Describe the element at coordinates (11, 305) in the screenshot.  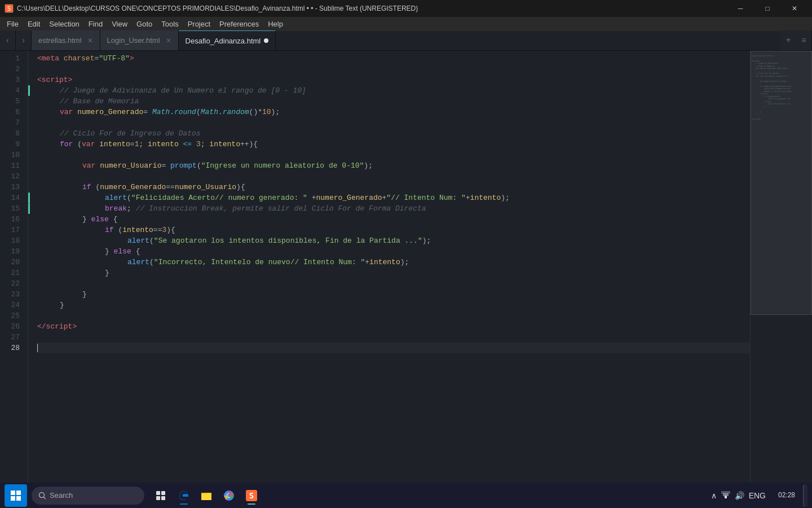
I see `line-num-24: 24` at that location.